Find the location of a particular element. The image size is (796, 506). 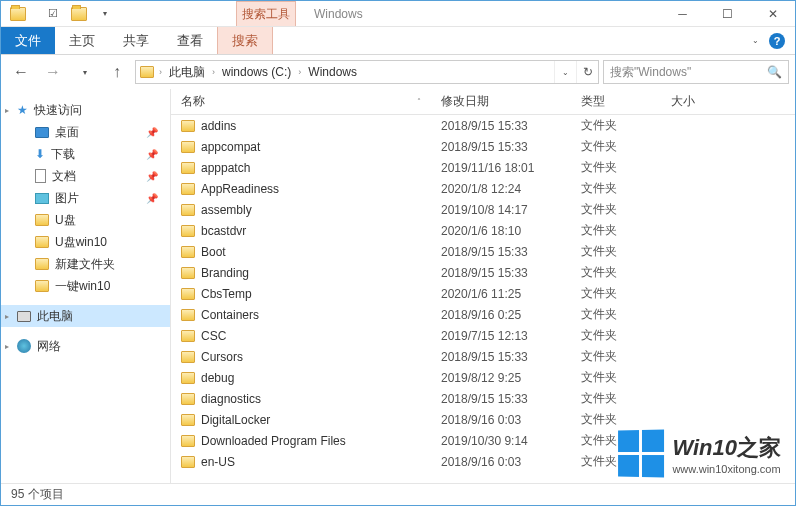

file-name: Cursors is located at coordinates (222, 357).